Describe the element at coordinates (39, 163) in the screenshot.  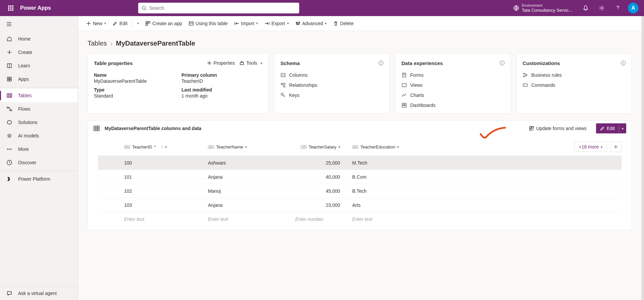
I see `nav-discover: Discover` at that location.